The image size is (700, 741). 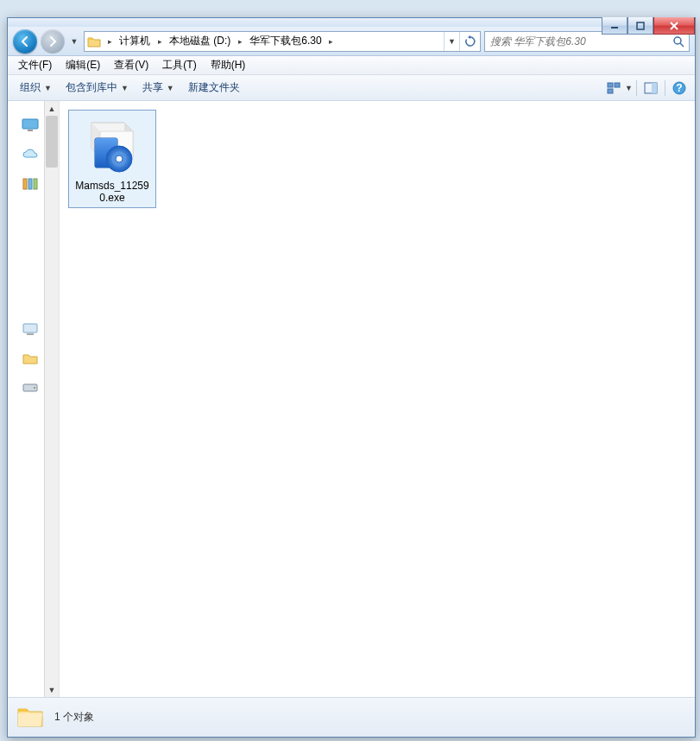 What do you see at coordinates (674, 26) in the screenshot?
I see `close-icon` at bounding box center [674, 26].